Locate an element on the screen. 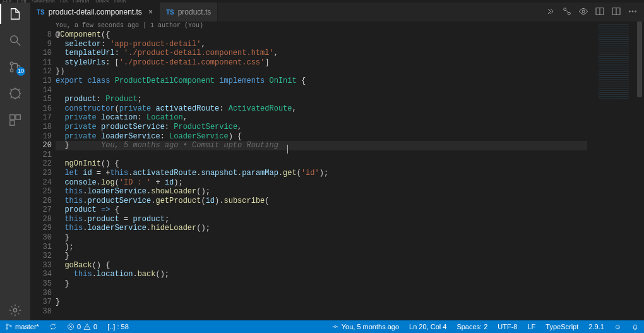 The height and width of the screenshot is (333, 644). minimap is located at coordinates (614, 171).